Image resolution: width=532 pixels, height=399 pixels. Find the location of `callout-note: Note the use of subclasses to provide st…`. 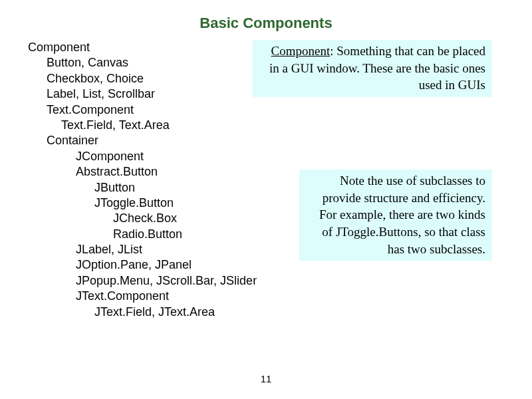

callout-note: Note the use of subclasses to provide st… is located at coordinates (396, 215).